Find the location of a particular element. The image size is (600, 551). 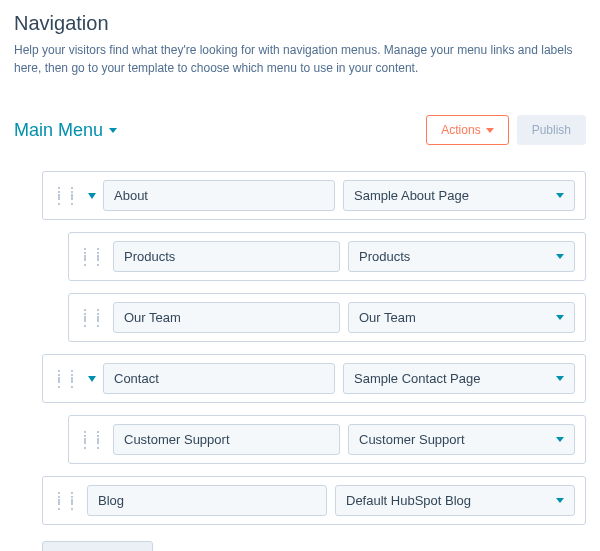

menu-selector: Main Menu is located at coordinates (66, 130).